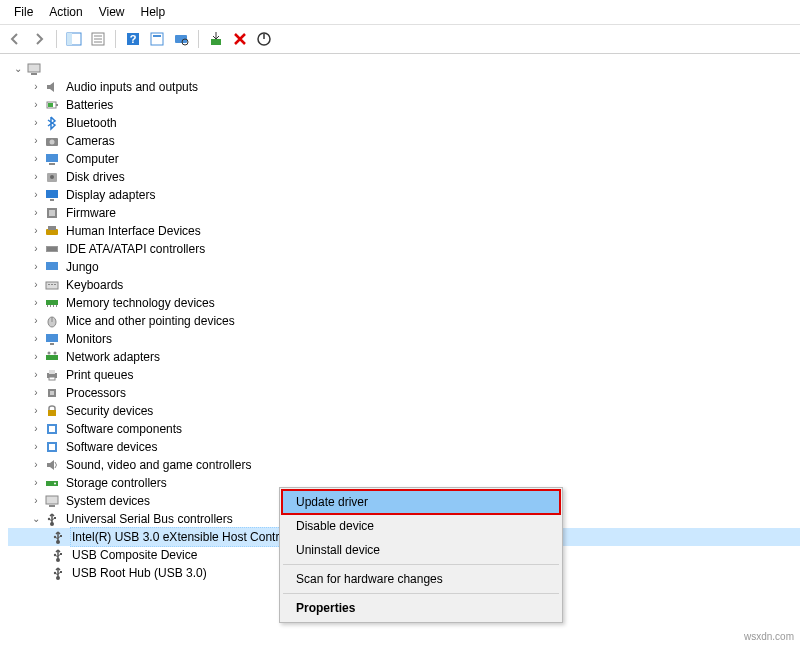  I want to click on tree-category: ›Sound, video and game controllers, so click(404, 465).